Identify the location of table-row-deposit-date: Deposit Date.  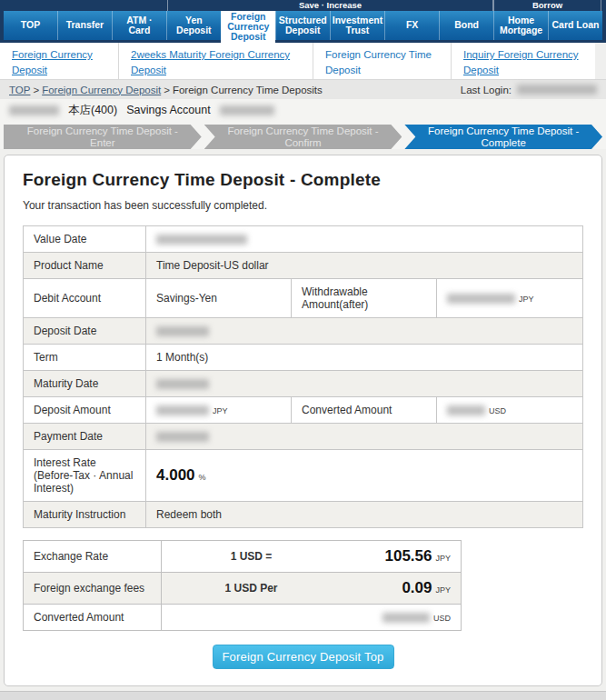
(303, 331).